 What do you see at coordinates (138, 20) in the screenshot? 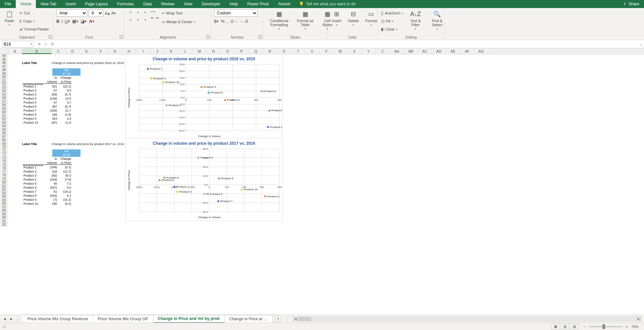
I see `align-center-icon: ≡` at bounding box center [138, 20].